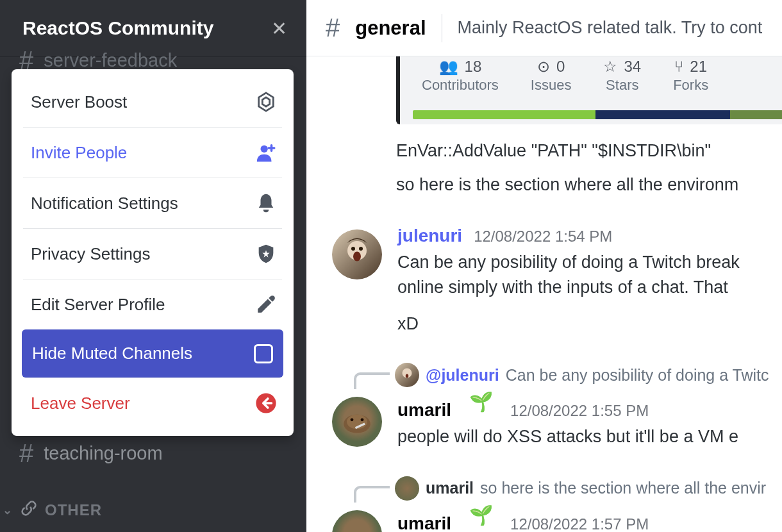 This screenshot has height=532, width=782. What do you see at coordinates (450, 488) in the screenshot?
I see `reply-author: umaril` at bounding box center [450, 488].